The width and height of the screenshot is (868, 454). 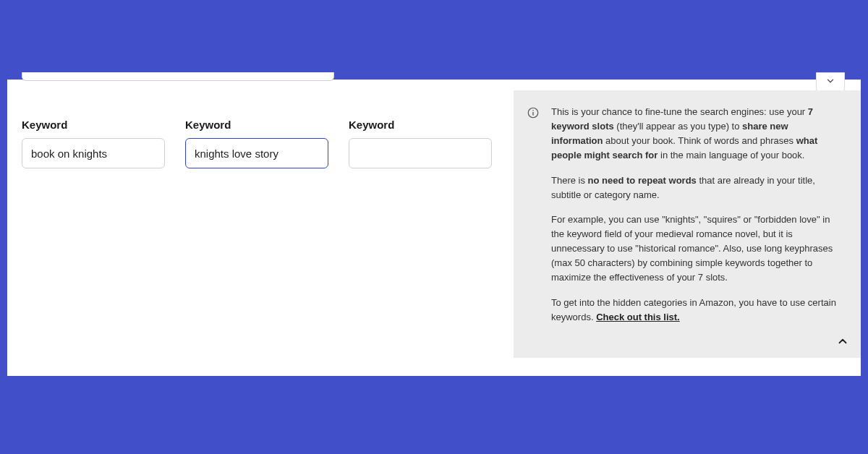 What do you see at coordinates (93, 143) in the screenshot?
I see `keyword-group-1: Keyword` at bounding box center [93, 143].